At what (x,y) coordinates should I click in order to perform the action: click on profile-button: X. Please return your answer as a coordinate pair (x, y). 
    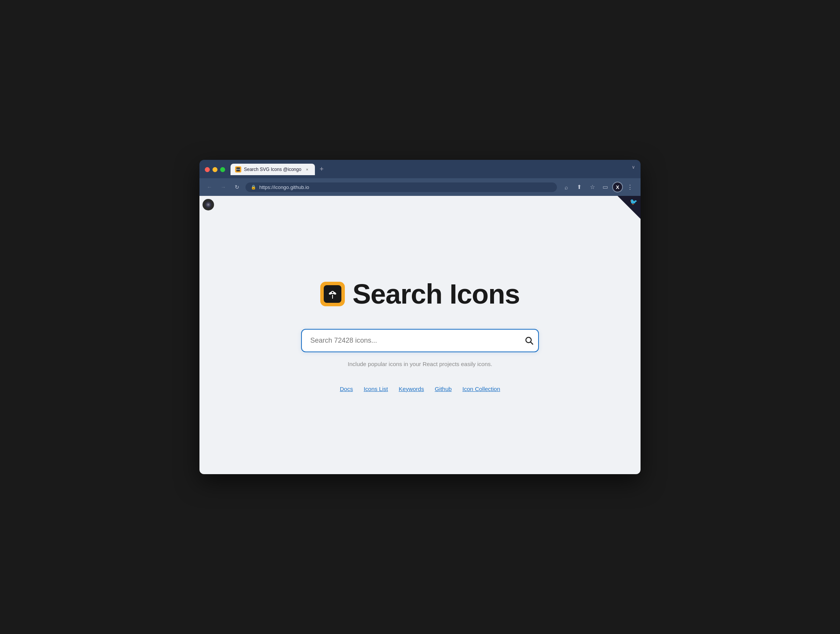
    Looking at the image, I should click on (618, 187).